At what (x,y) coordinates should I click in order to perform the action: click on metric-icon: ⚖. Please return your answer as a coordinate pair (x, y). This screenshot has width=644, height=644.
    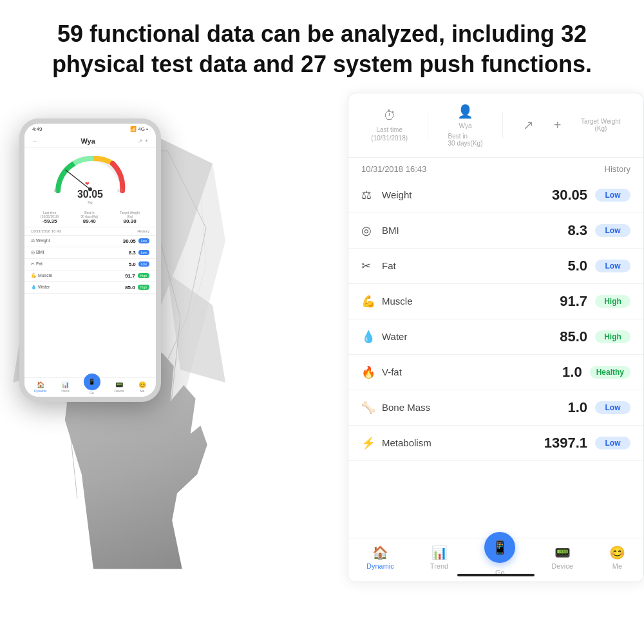
    Looking at the image, I should click on (372, 195).